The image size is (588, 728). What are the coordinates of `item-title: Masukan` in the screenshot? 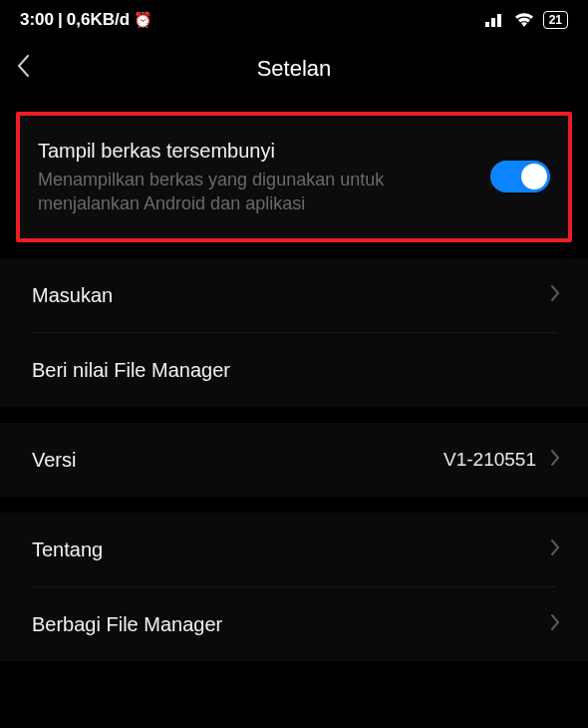 It's located at (283, 295).